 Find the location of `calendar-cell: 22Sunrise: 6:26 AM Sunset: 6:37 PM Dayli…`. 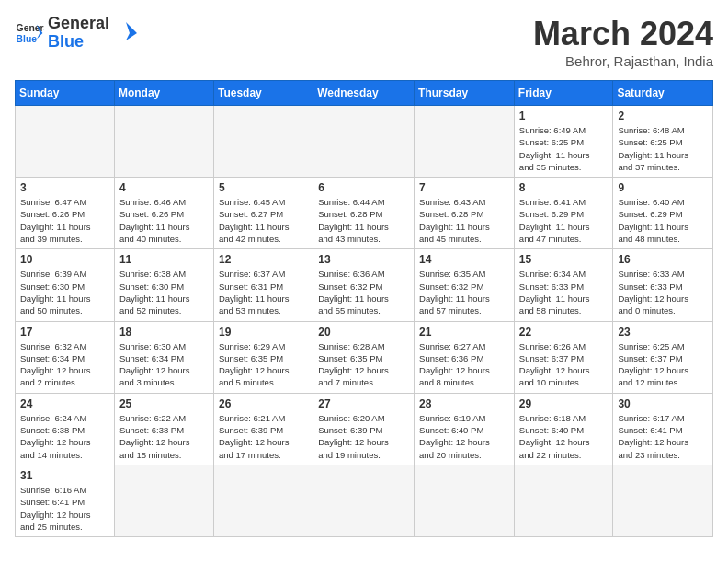

calendar-cell: 22Sunrise: 6:26 AM Sunset: 6:37 PM Dayli… is located at coordinates (563, 357).